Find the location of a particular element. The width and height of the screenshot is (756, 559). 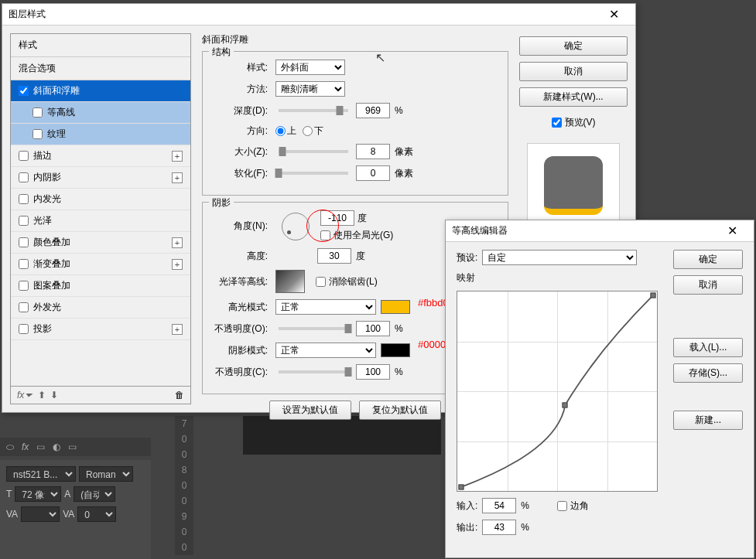

style-select: 外斜面 is located at coordinates (310, 67).